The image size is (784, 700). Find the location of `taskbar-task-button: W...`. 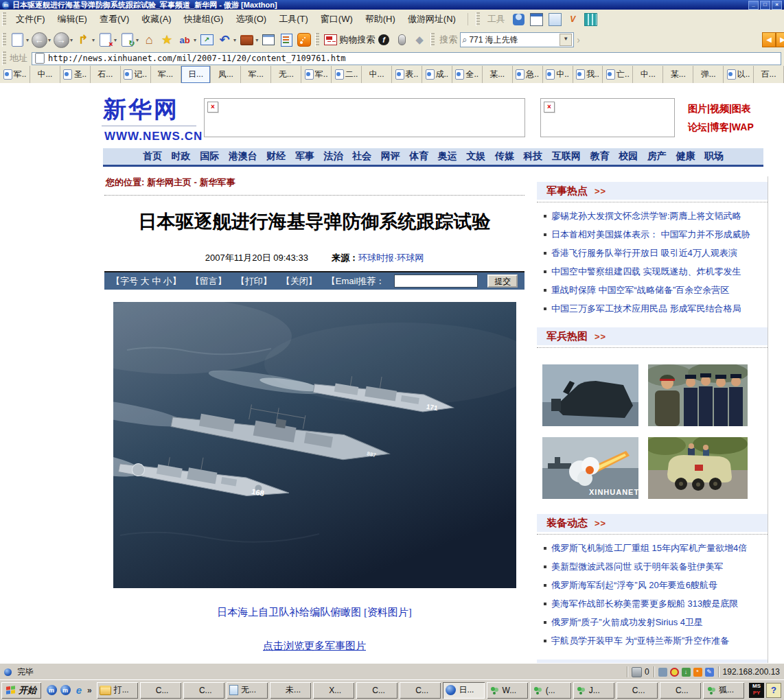

taskbar-task-button: W... is located at coordinates (507, 690).